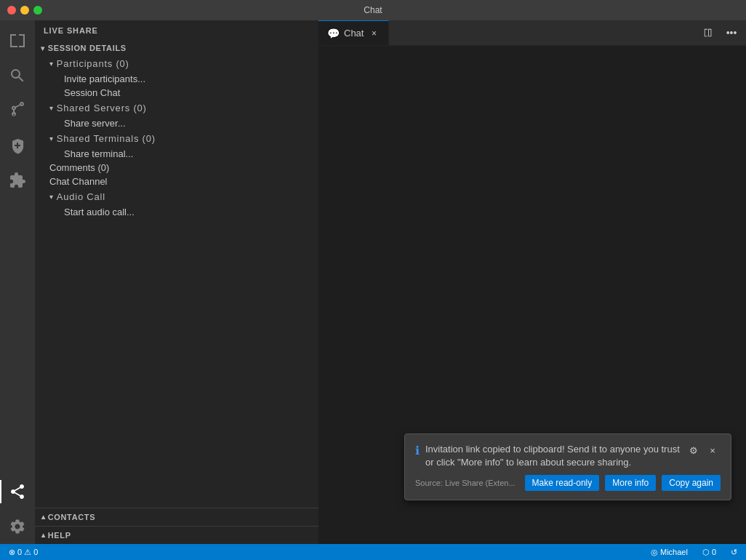  Describe the element at coordinates (373, 10) in the screenshot. I see `title-bar: Chat` at that location.